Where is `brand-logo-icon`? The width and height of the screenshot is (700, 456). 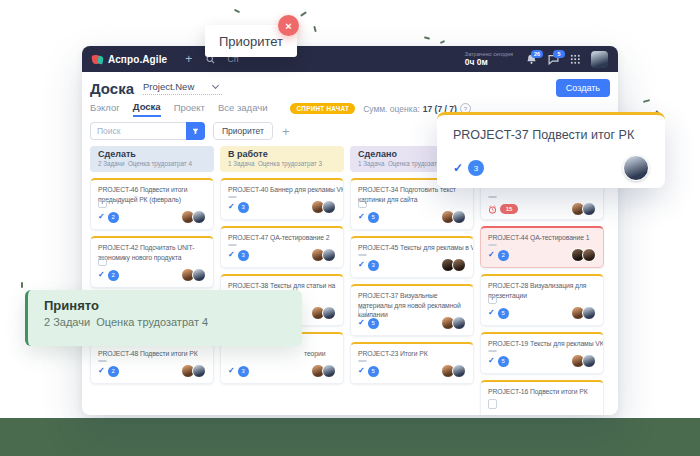 brand-logo-icon is located at coordinates (98, 60).